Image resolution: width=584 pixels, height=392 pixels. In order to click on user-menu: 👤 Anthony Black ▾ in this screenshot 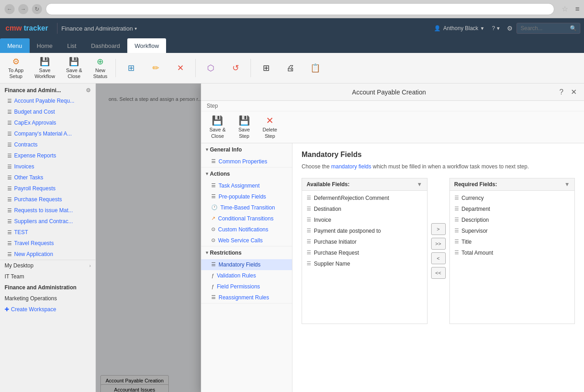, I will do `click(459, 28)`.